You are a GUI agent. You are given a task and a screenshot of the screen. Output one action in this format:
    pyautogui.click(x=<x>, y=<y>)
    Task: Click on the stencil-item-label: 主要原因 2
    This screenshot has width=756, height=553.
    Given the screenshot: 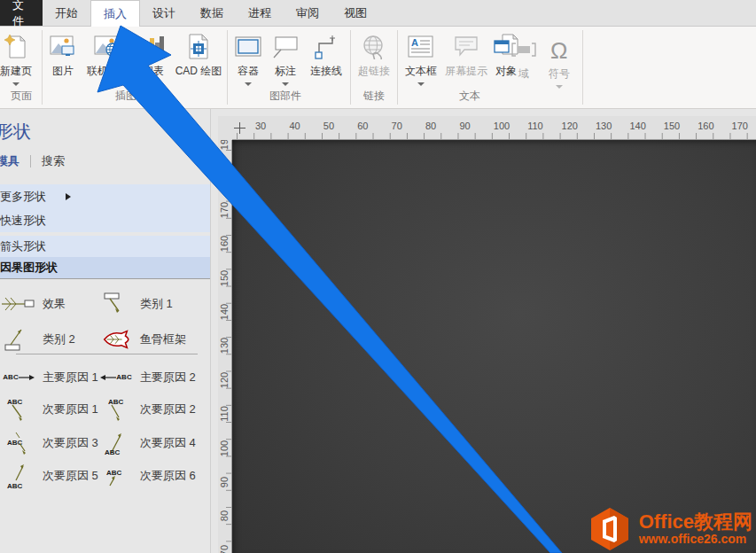 What is the action you would take?
    pyautogui.click(x=168, y=378)
    